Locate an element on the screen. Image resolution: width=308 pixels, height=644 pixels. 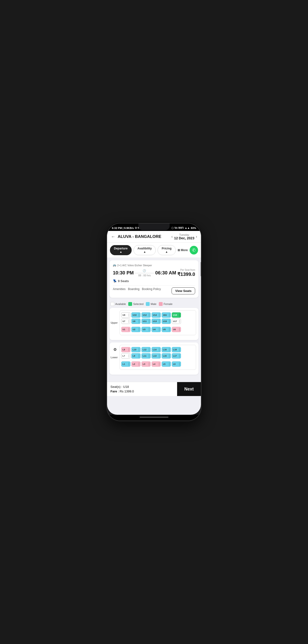
next-date-button: › is located at coordinates (196, 236).